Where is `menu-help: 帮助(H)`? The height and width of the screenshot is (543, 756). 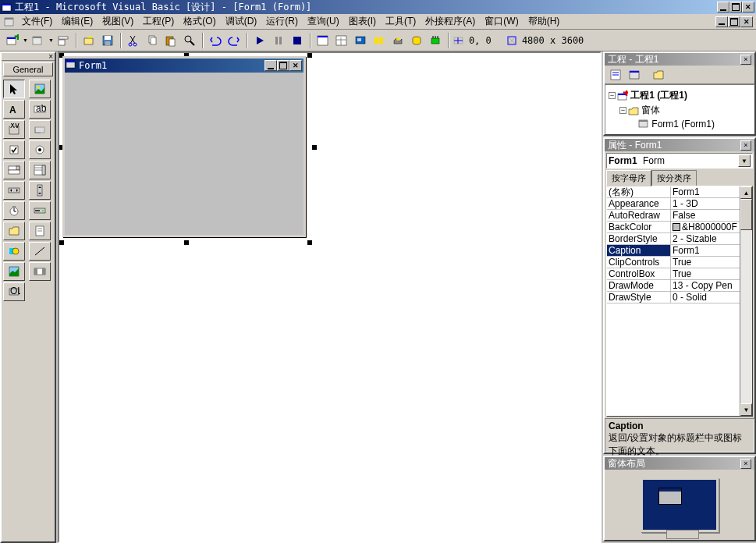 menu-help: 帮助(H) is located at coordinates (545, 22).